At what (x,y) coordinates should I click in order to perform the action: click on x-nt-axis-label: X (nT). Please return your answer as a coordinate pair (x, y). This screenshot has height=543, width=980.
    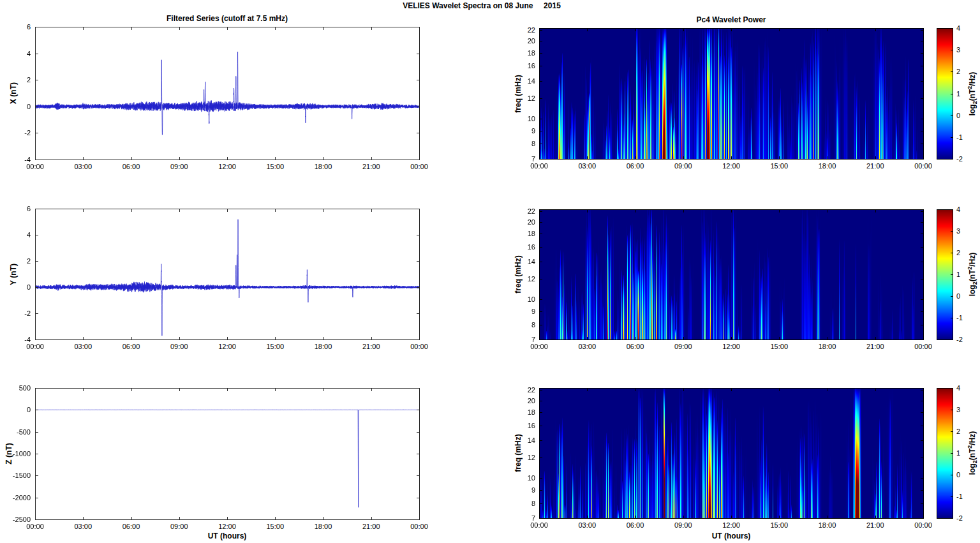
    Looking at the image, I should click on (13, 93).